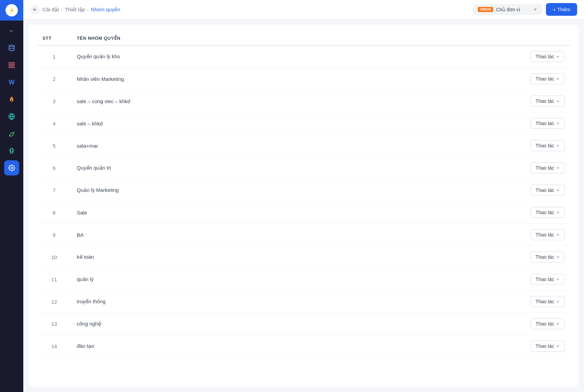  Describe the element at coordinates (297, 280) in the screenshot. I see `cell-name: quản lý` at that location.